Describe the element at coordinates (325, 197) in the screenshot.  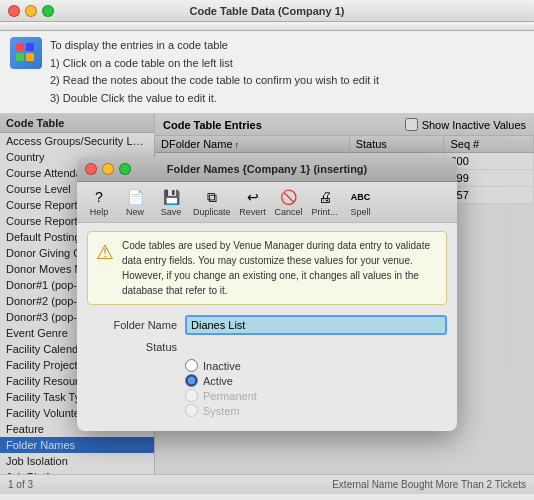
I see `print-icon: 🖨` at that location.